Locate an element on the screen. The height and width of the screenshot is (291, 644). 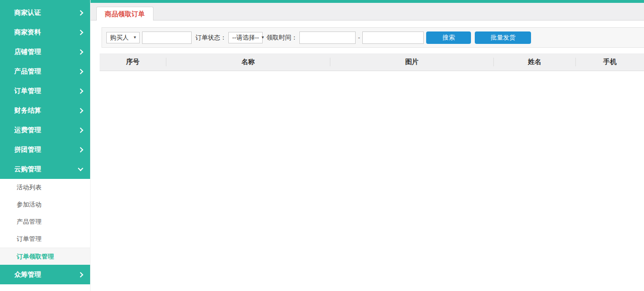
submenu-item-join-activity: 参加活动 is located at coordinates (45, 205).